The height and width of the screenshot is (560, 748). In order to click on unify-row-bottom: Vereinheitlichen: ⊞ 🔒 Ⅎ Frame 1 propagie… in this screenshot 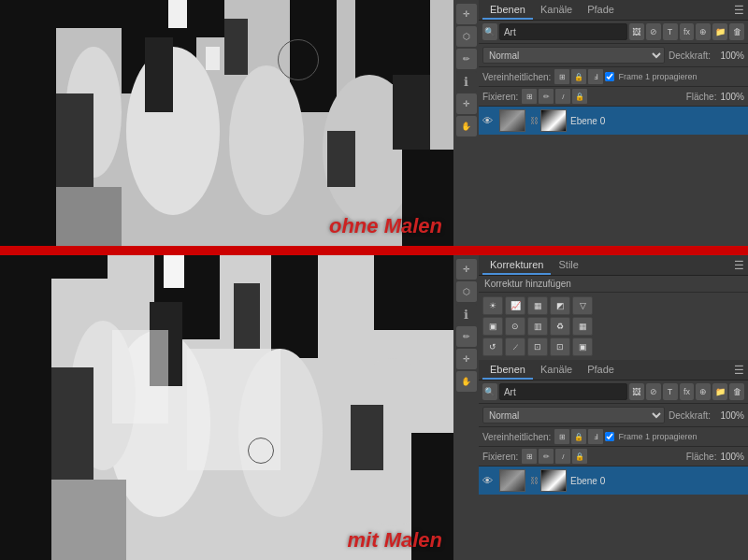, I will do `click(613, 438)`.